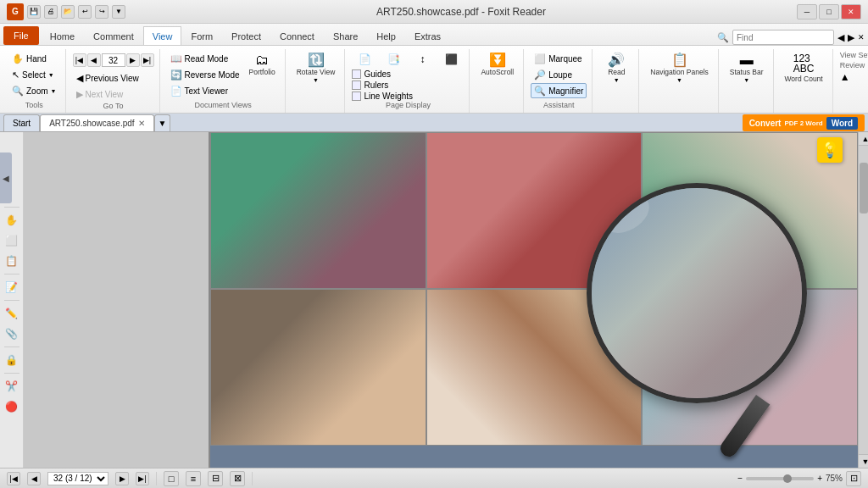 Image resolution: width=868 pixels, height=488 pixels. I want to click on close-search-icon: ✕, so click(861, 37).